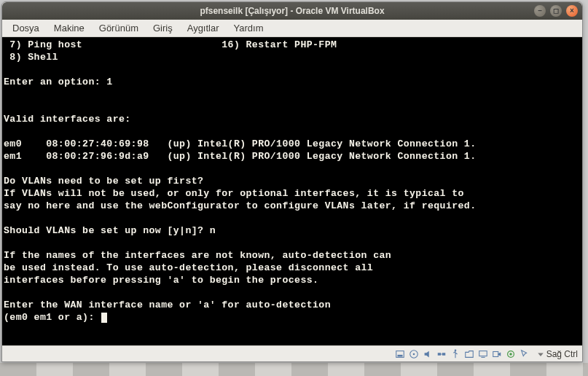 The image size is (588, 376). Describe the element at coordinates (104, 318) in the screenshot. I see `terminal-cursor` at that location.